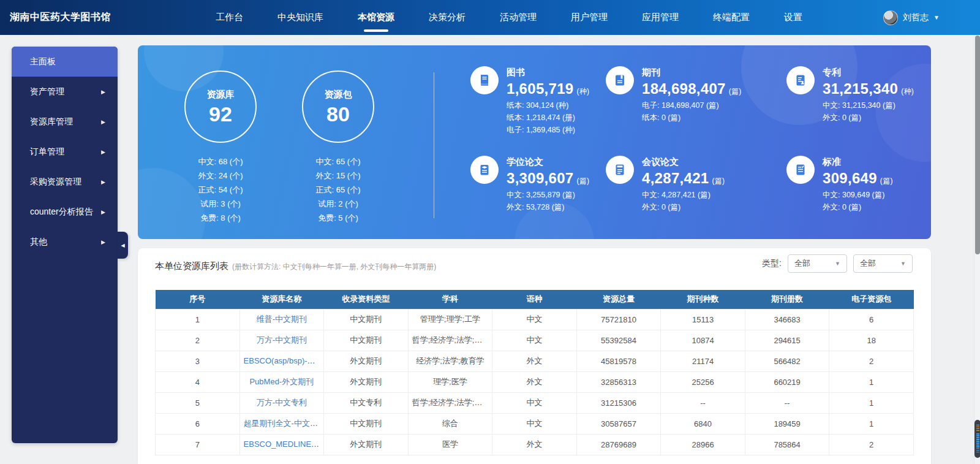 The height and width of the screenshot is (464, 980). Describe the element at coordinates (282, 381) in the screenshot. I see `resource-name-link: PubMed-外文期刊` at that location.